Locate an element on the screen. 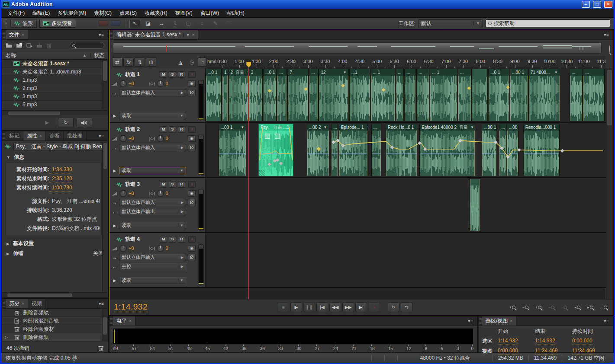  audio-clip: 71 4800...▼ is located at coordinates (544, 95).